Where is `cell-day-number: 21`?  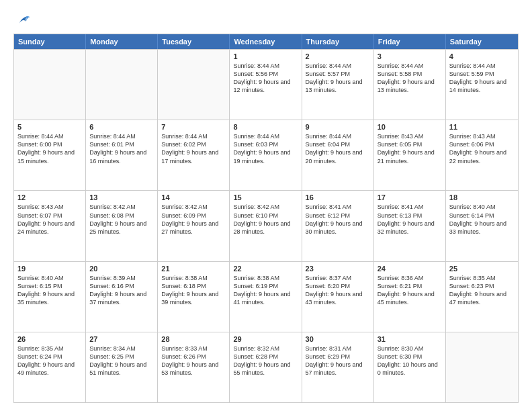 cell-day-number: 21 is located at coordinates (193, 269).